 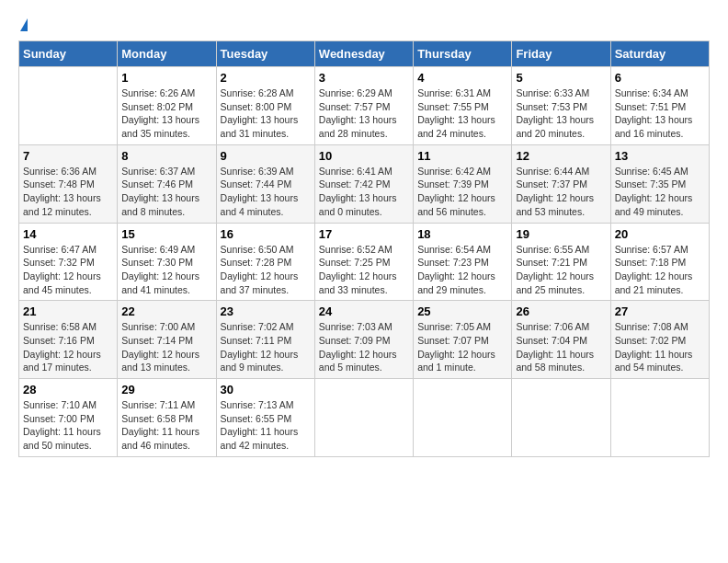 What do you see at coordinates (462, 156) in the screenshot?
I see `day-number: 11` at bounding box center [462, 156].